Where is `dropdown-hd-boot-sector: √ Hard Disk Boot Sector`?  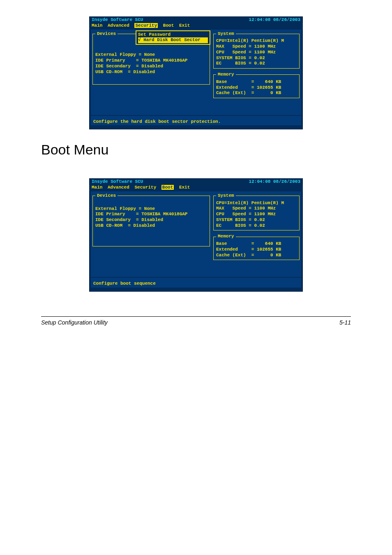
dropdown-hd-boot-sector: √ Hard Disk Boot Sector is located at coordinates (173, 40).